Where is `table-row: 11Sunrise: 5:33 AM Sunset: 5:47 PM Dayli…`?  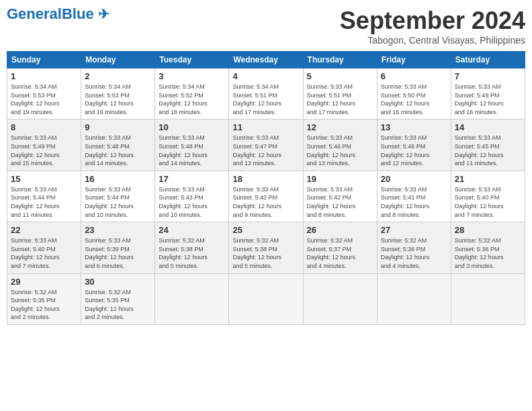
table-row: 11Sunrise: 5:33 AM Sunset: 5:47 PM Dayli… is located at coordinates (266, 145).